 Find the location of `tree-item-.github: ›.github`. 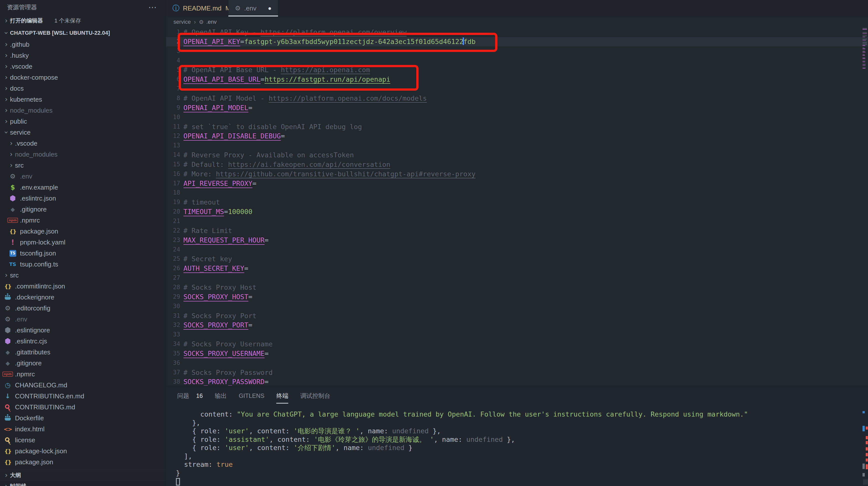

tree-item-.github: ›.github is located at coordinates (83, 45).